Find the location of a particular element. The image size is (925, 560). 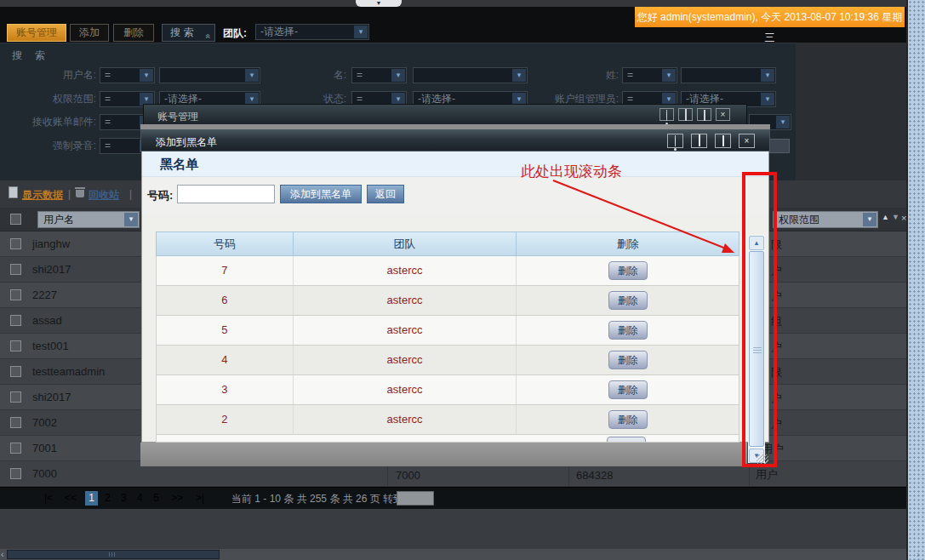

goto-page-input is located at coordinates (415, 499).